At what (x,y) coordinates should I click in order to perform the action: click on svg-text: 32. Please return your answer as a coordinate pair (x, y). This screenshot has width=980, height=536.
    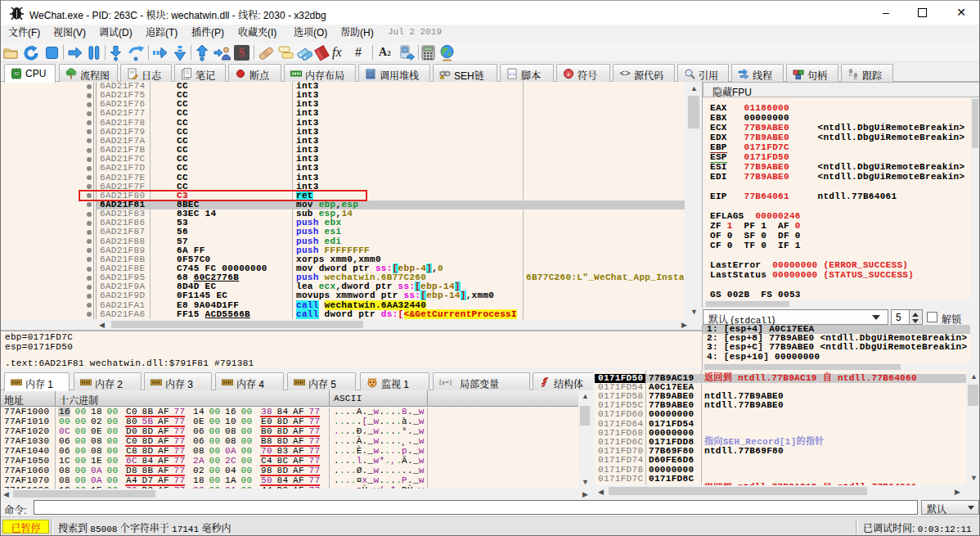
    Looking at the image, I should click on (16, 74).